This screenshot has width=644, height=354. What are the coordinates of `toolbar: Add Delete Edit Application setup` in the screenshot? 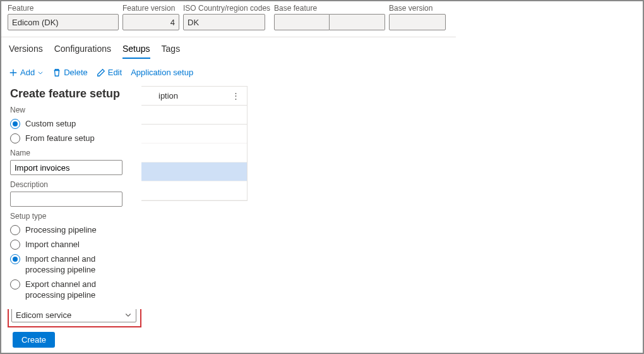 It's located at (322, 71).